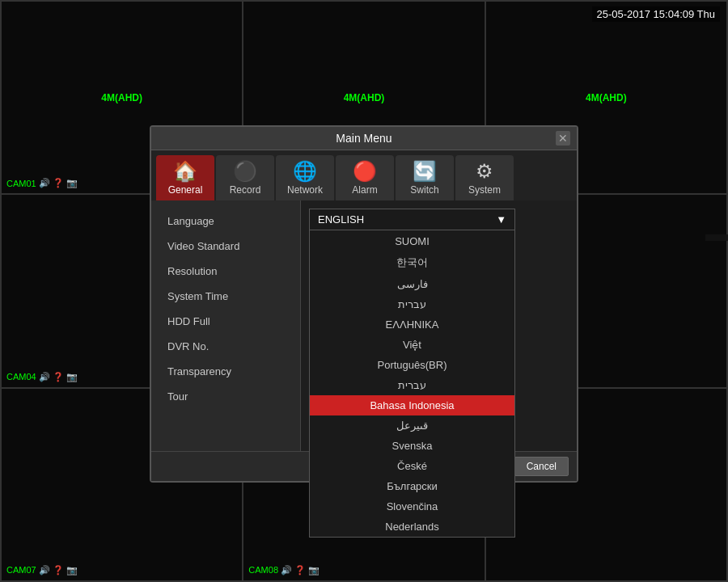 The height and width of the screenshot is (582, 728). Describe the element at coordinates (485, 190) in the screenshot. I see `tab-system-label: System` at that location.